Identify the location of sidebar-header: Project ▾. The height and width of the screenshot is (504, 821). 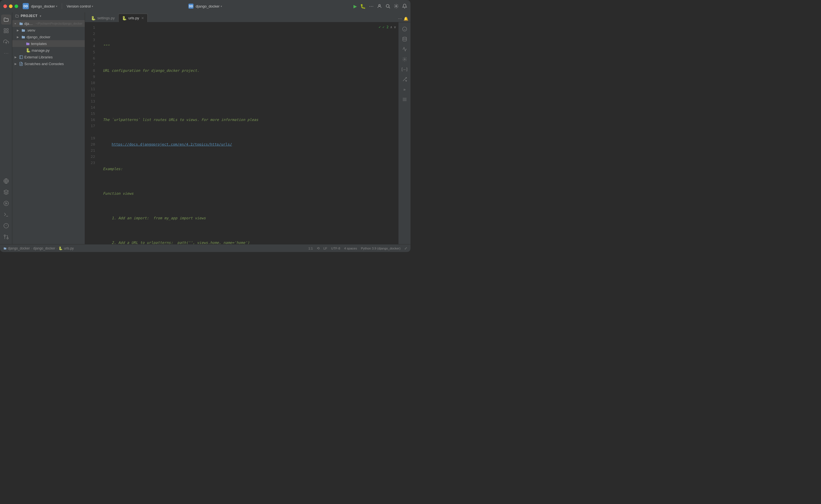
(49, 16).